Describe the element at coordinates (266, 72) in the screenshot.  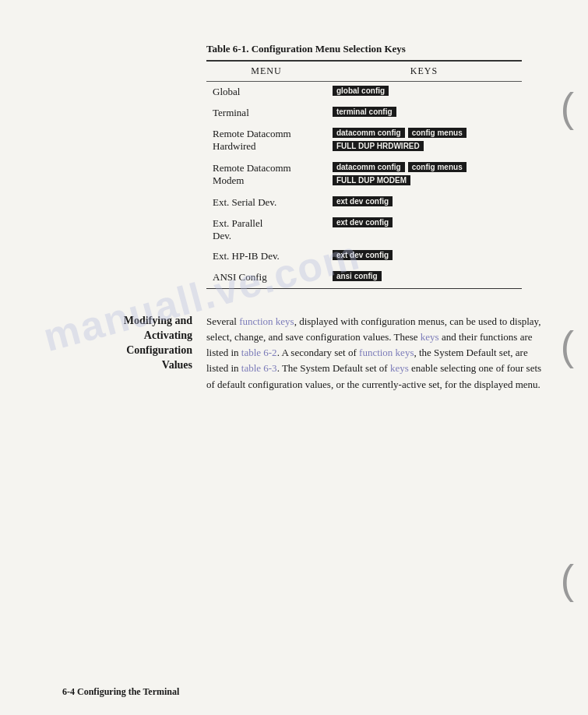
I see `col-menu-header: MENU` at that location.